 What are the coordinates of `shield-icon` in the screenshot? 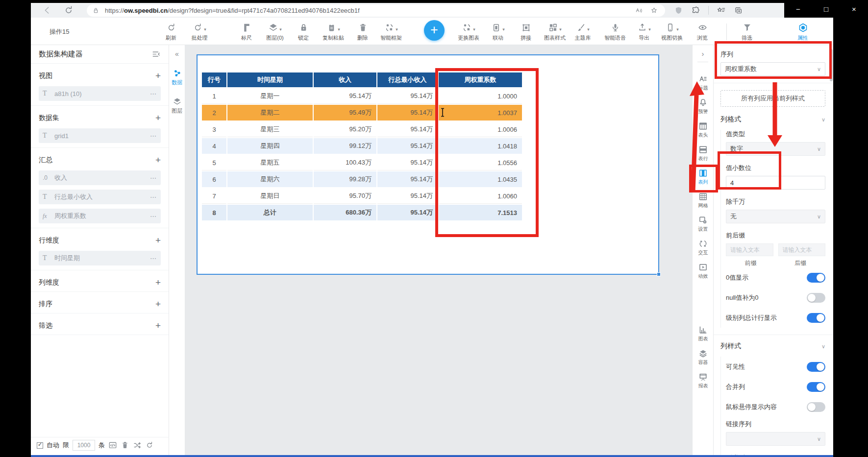 It's located at (678, 11).